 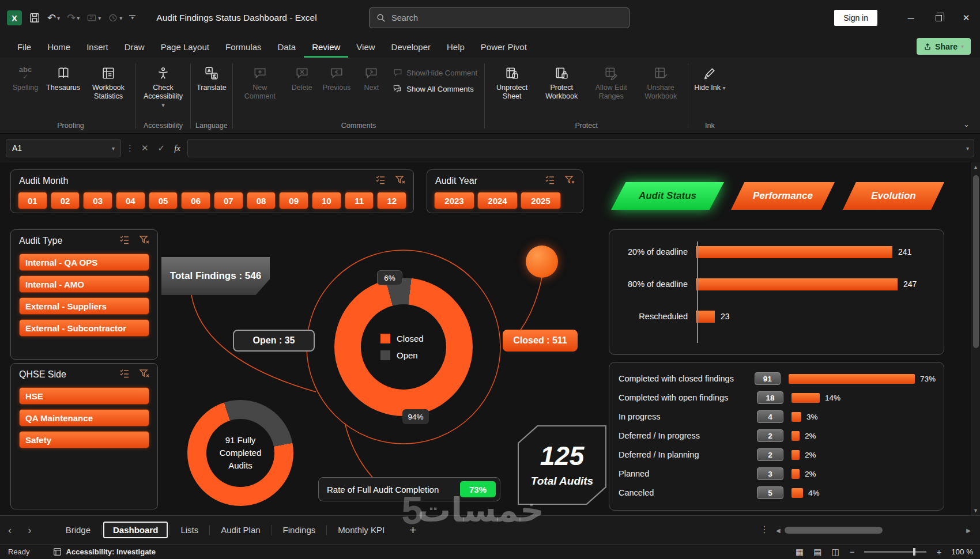 What do you see at coordinates (852, 552) in the screenshot?
I see `zoom-out-button: −` at bounding box center [852, 552].